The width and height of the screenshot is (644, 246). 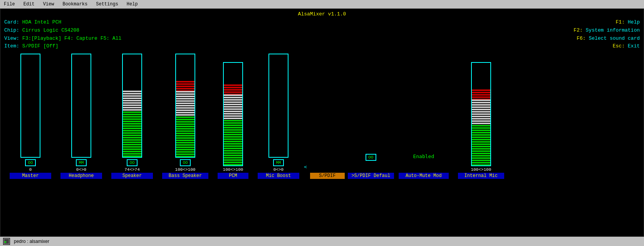 What do you see at coordinates (30, 116) in the screenshot?
I see `channel-master: OO 0 Master` at bounding box center [30, 116].